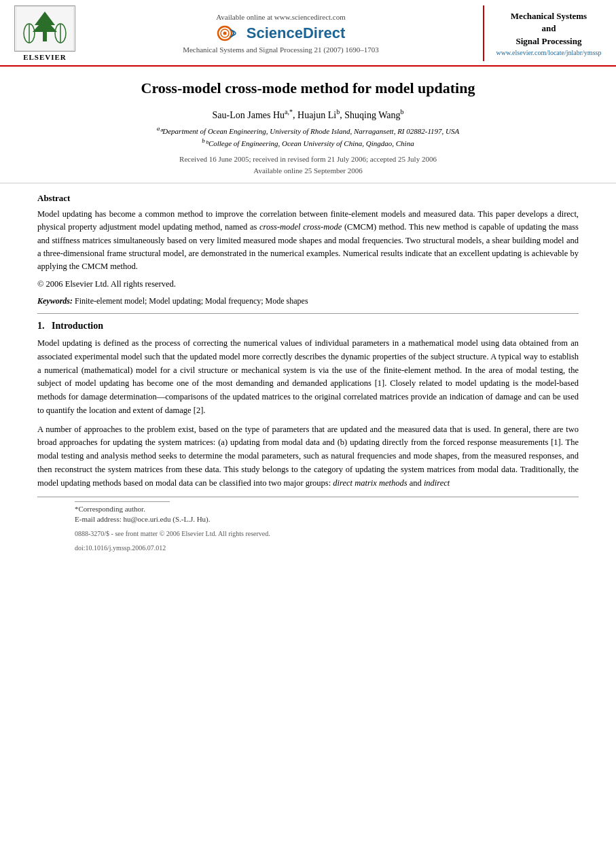 The height and width of the screenshot is (841, 616). Describe the element at coordinates (308, 137) in the screenshot. I see `affiliations: aᵃDepartment of Ocean Engineering, Unive…` at that location.